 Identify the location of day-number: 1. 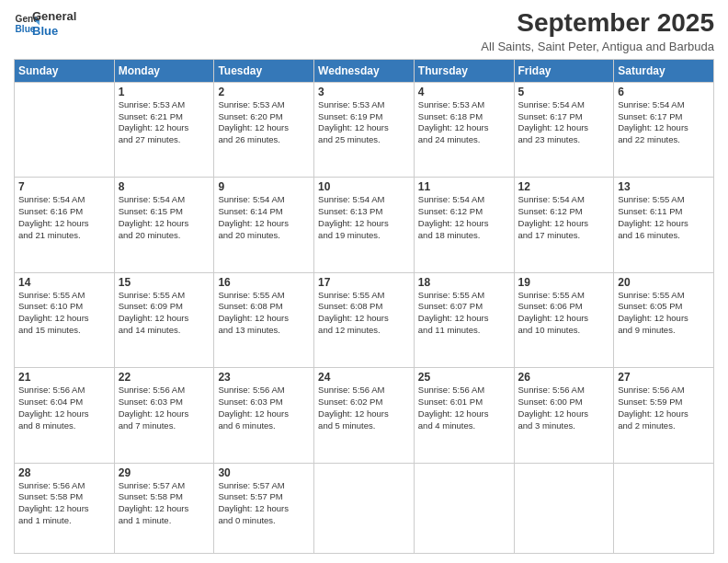
(165, 92).